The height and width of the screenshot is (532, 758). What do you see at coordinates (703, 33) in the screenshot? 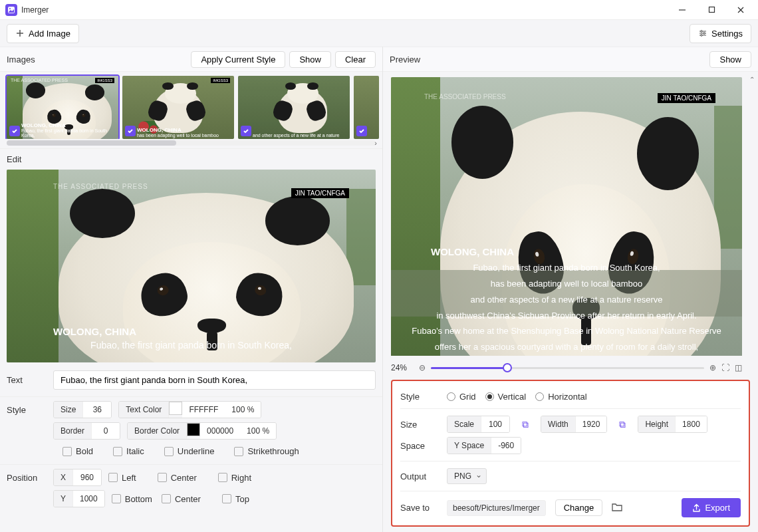
I see `sliders-icon` at bounding box center [703, 33].